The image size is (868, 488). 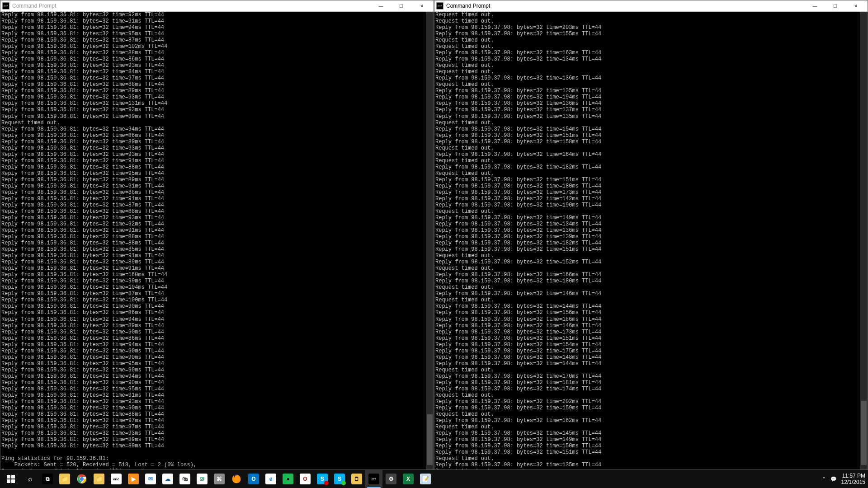 I want to click on scrollbar-right, so click(x=863, y=240).